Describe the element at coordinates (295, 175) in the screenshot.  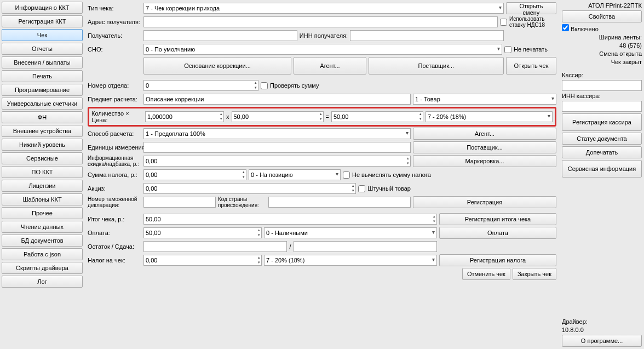
I see `tax-pos-select: 0 - На позицию` at that location.